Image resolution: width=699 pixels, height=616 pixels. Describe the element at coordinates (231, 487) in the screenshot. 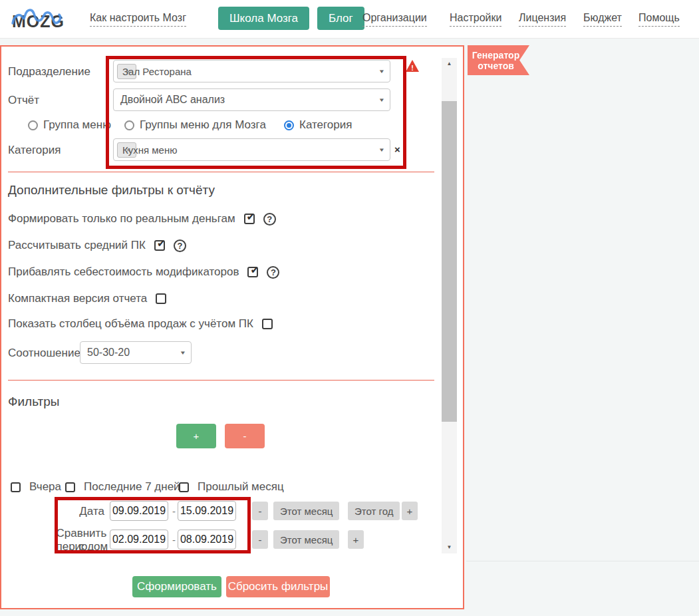

I see `quick-range-lastmonth: Прошлый месяц` at that location.